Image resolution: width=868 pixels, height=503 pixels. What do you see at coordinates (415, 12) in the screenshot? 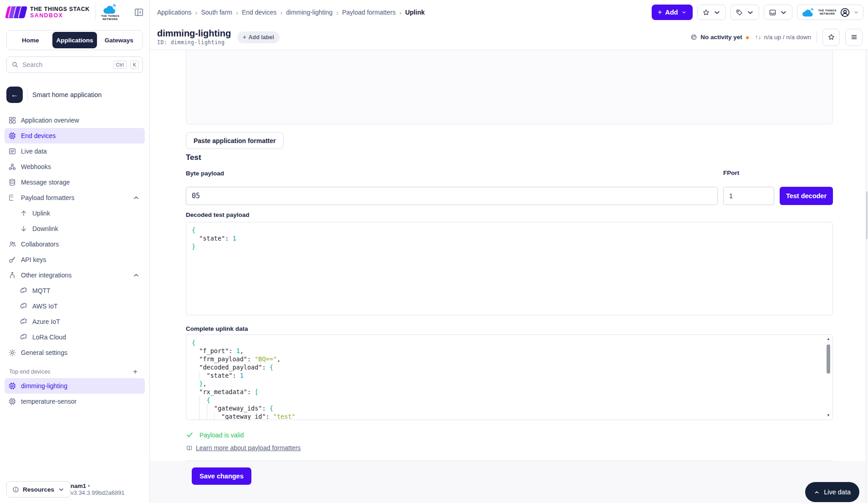
I see `breadcrumb-item: Uplink` at bounding box center [415, 12].